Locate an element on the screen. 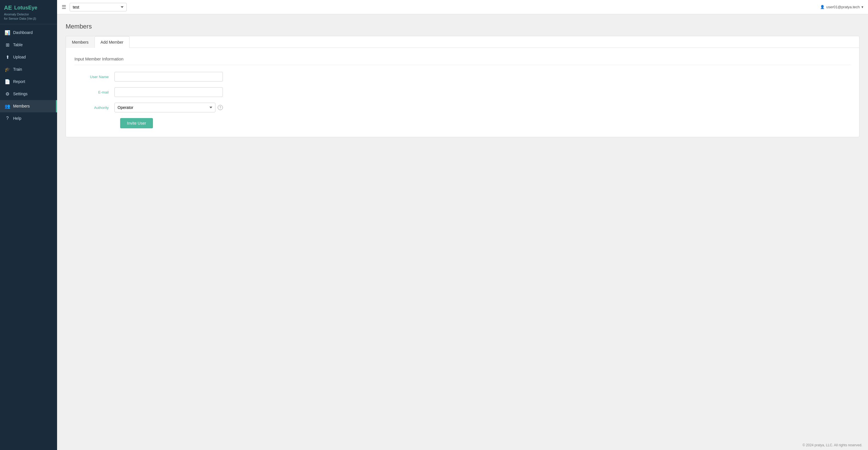 The height and width of the screenshot is (450, 868). table-icon: ⊞ is located at coordinates (7, 45).